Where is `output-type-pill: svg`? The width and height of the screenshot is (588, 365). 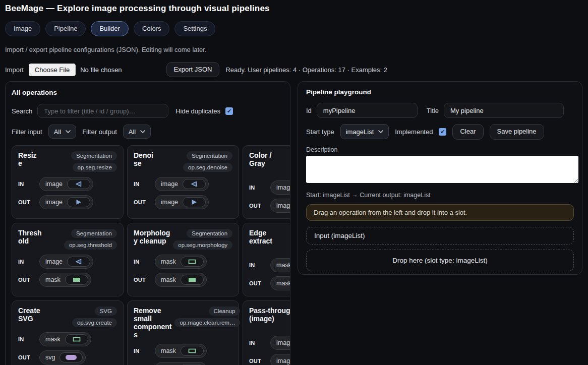 output-type-pill: svg is located at coordinates (63, 357).